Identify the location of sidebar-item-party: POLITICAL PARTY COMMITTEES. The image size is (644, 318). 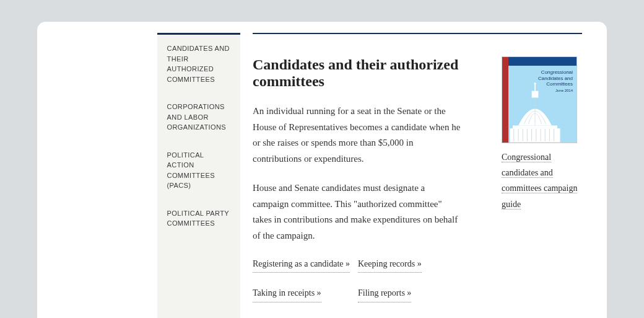
(199, 218).